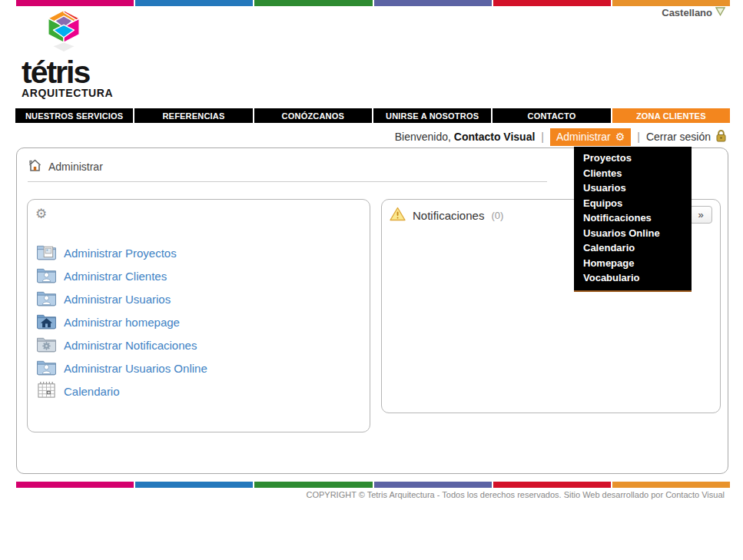  What do you see at coordinates (633, 220) in the screenshot?
I see `admin-dropdown-menu: Proyectos Clientes Usuarios Equipos Noti…` at bounding box center [633, 220].